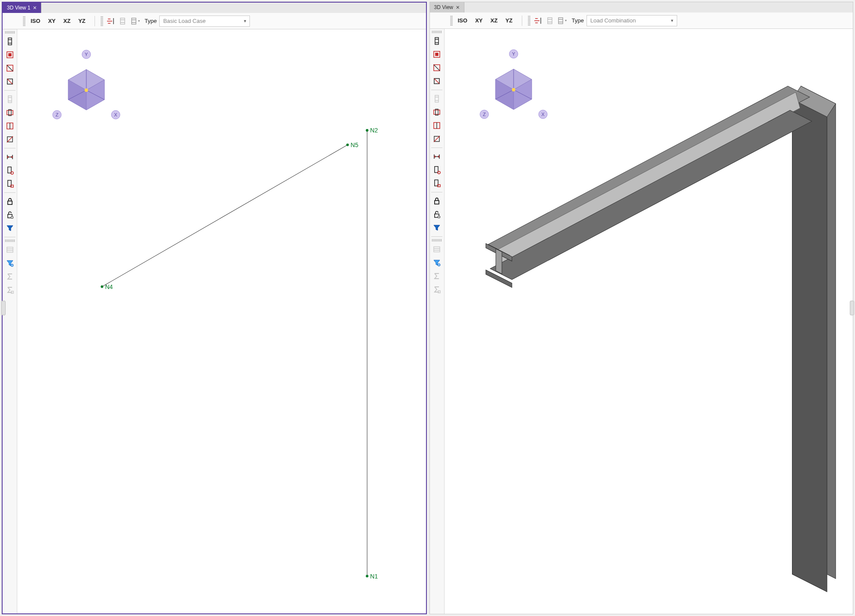 Image resolution: width=855 pixels, height=616 pixels. What do you see at coordinates (447, 7) in the screenshot?
I see `tab-3d-view-2: 3D View ✕` at bounding box center [447, 7].